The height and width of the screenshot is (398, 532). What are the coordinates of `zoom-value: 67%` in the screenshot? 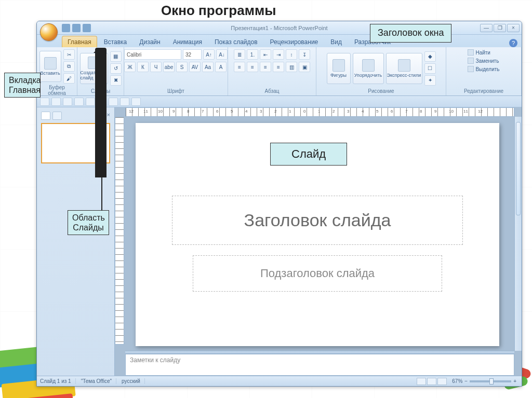 It's located at (457, 381).